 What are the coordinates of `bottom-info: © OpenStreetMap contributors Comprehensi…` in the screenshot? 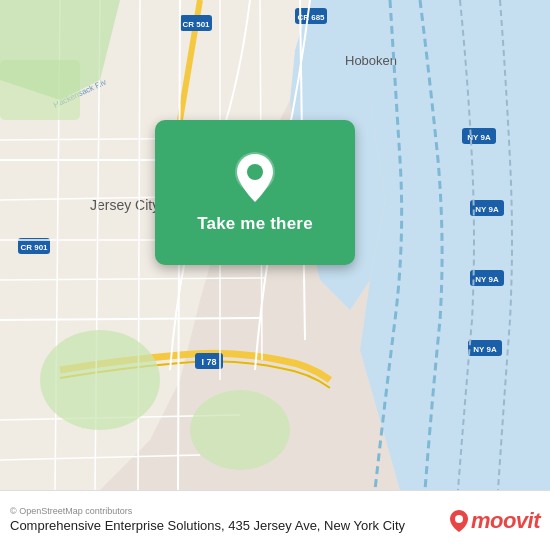 It's located at (230, 520).